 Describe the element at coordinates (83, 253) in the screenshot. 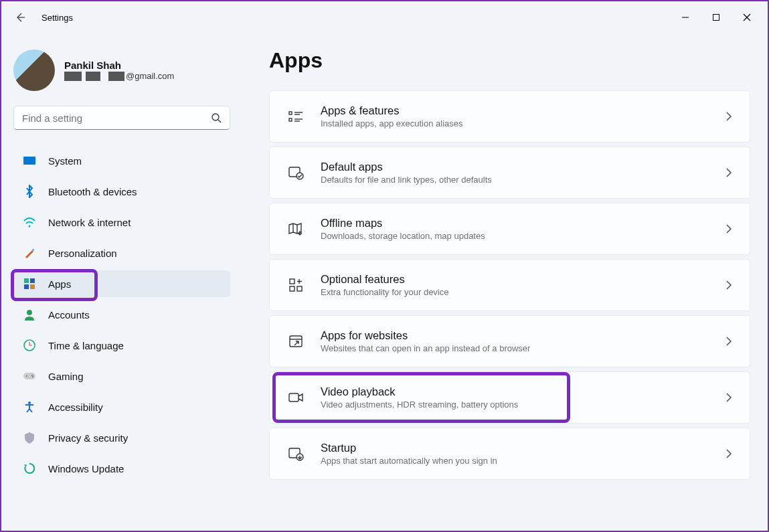

I see `sidebar-item-label: Personalization` at that location.